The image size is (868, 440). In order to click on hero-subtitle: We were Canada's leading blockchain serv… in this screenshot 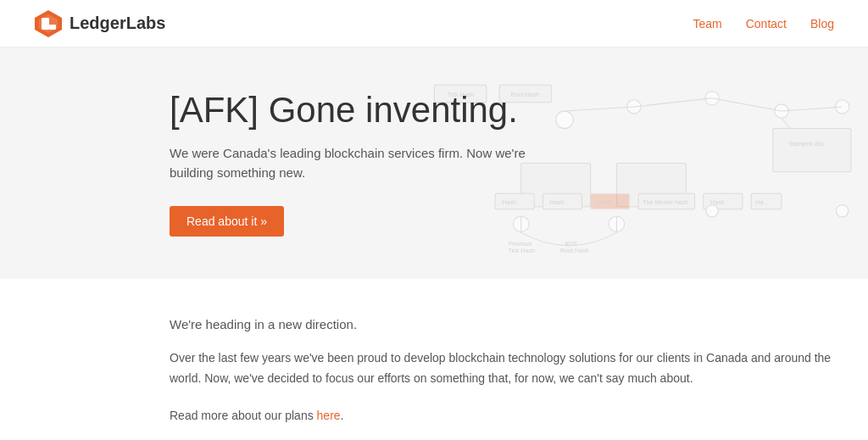, I will do `click(356, 163)`.